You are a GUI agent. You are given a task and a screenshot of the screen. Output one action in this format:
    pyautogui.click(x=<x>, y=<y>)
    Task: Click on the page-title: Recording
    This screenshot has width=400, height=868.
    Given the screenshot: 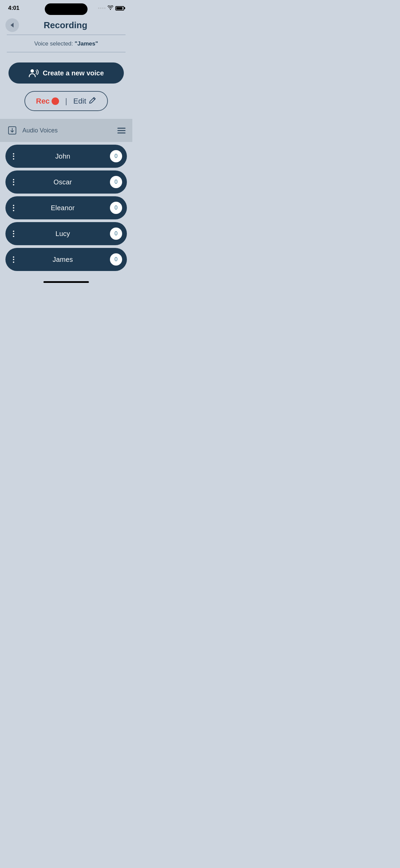 What is the action you would take?
    pyautogui.click(x=65, y=25)
    